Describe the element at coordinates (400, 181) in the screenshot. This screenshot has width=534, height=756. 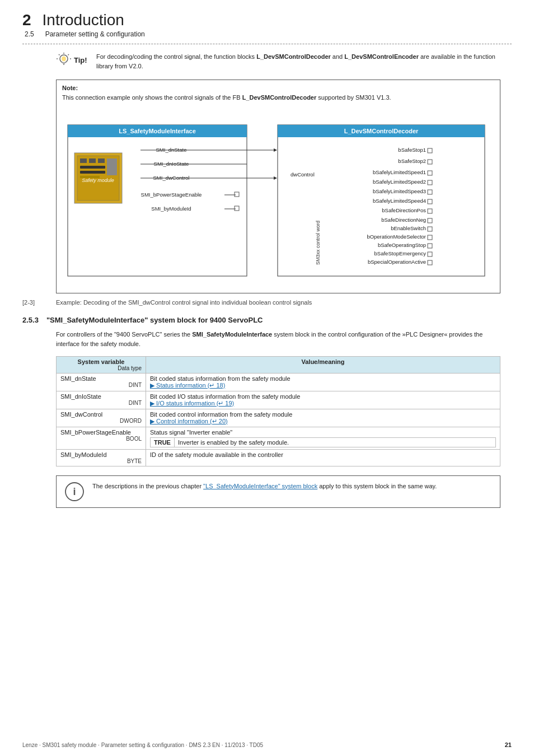
I see `svg-text: bSafelyLimitedSpeed2` at that location.